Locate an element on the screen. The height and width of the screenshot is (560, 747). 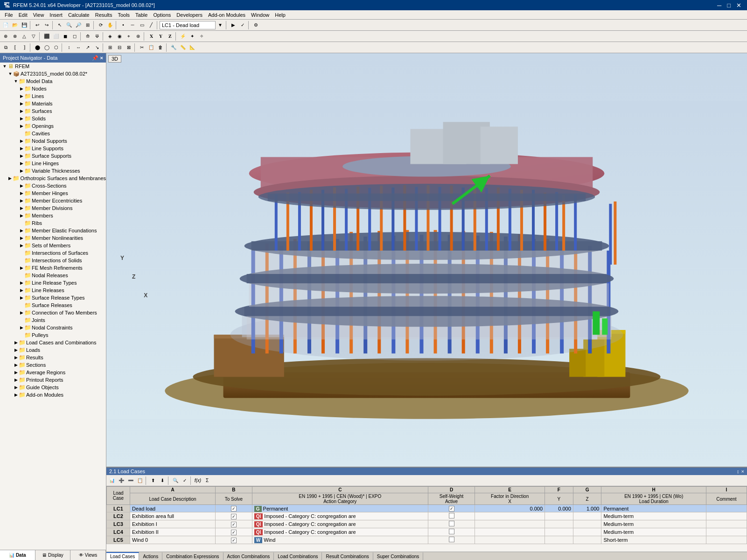
lc4-solve is located at coordinates (234, 532).